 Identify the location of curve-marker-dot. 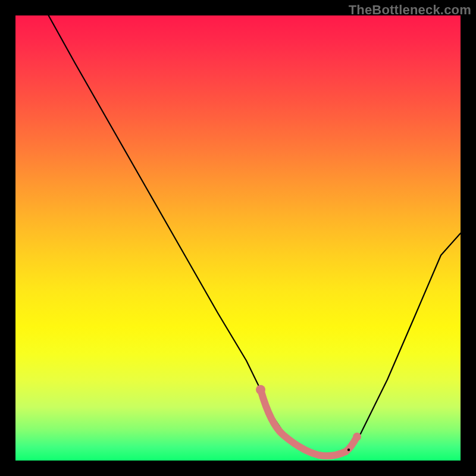
(349, 450).